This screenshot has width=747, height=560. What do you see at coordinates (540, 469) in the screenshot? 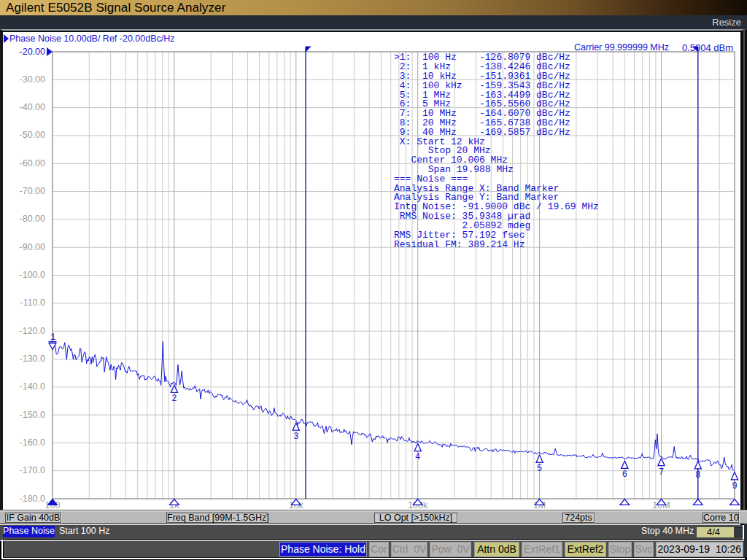
I see `svg-text: 5` at bounding box center [540, 469].